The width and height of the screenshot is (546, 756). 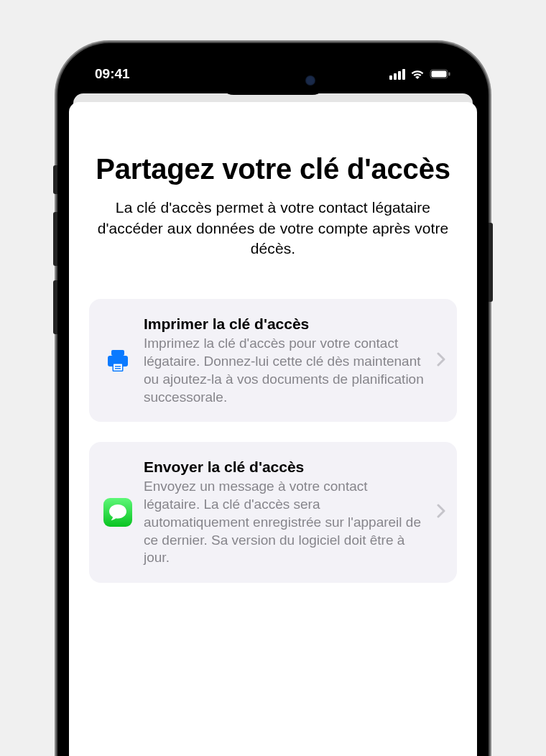 What do you see at coordinates (273, 80) in the screenshot?
I see `dynamic-island` at bounding box center [273, 80].